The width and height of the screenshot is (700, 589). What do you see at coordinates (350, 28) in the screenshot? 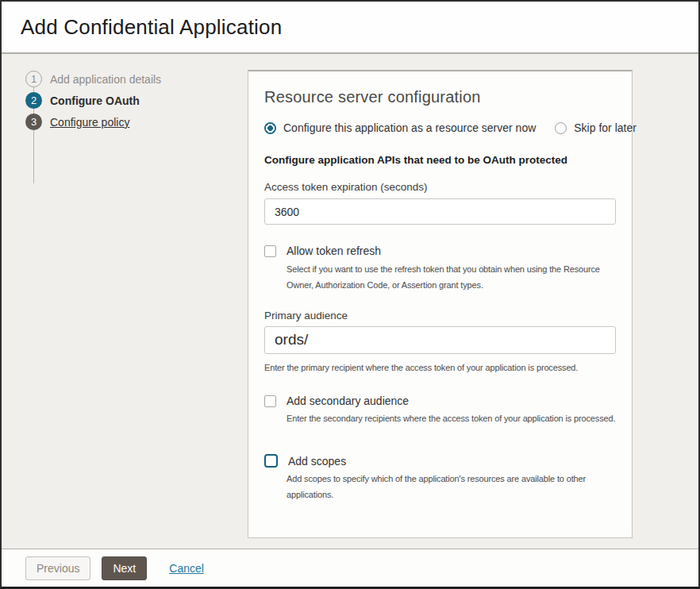
I see `dialog-header: Add Confidential Application` at bounding box center [350, 28].